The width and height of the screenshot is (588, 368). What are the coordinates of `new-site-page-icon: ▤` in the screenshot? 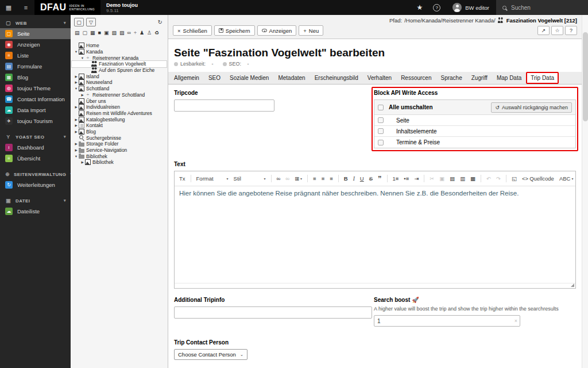 It's located at (77, 33).